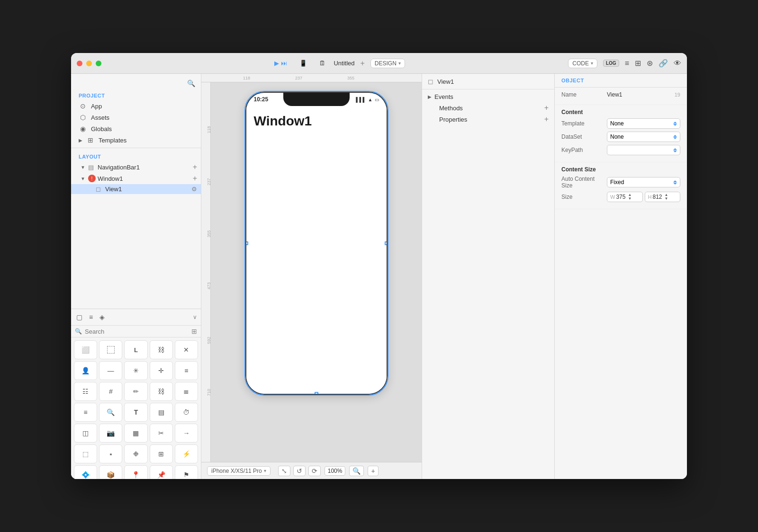  What do you see at coordinates (85, 454) in the screenshot?
I see `comp-select: ⬚` at bounding box center [85, 454].